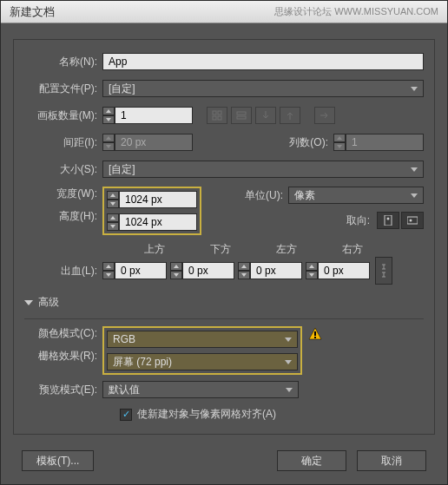 The image size is (448, 485). What do you see at coordinates (384, 271) in the screenshot?
I see `link-bleed-icon` at bounding box center [384, 271].